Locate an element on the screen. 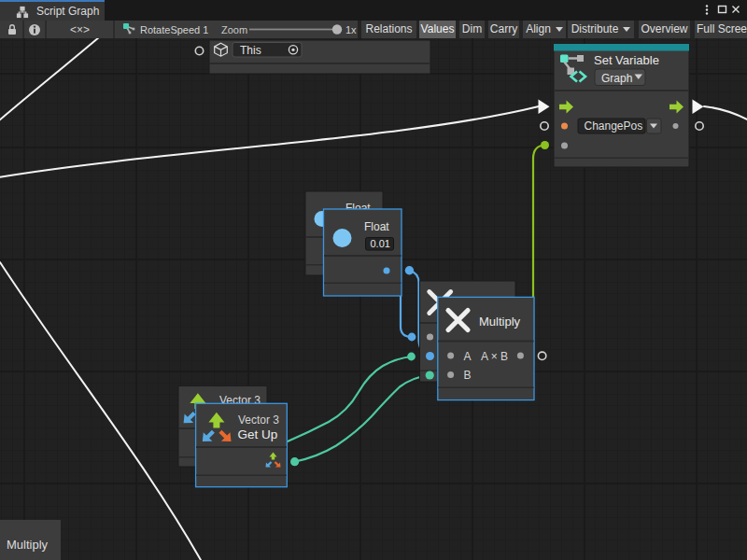 This screenshot has height=560, width=747. svg-text: Get Up is located at coordinates (258, 435).